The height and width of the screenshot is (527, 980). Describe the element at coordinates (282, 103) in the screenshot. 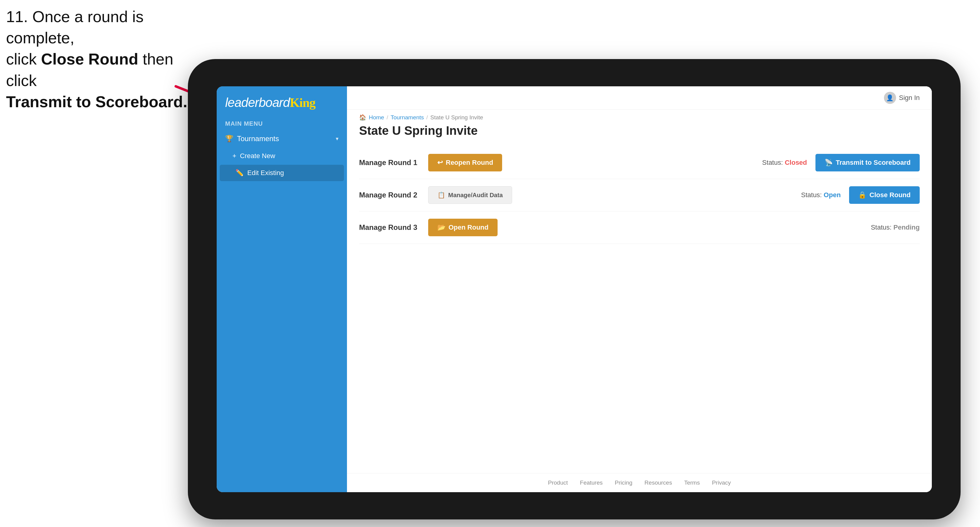

I see `logo-text: leaderboardKing` at that location.